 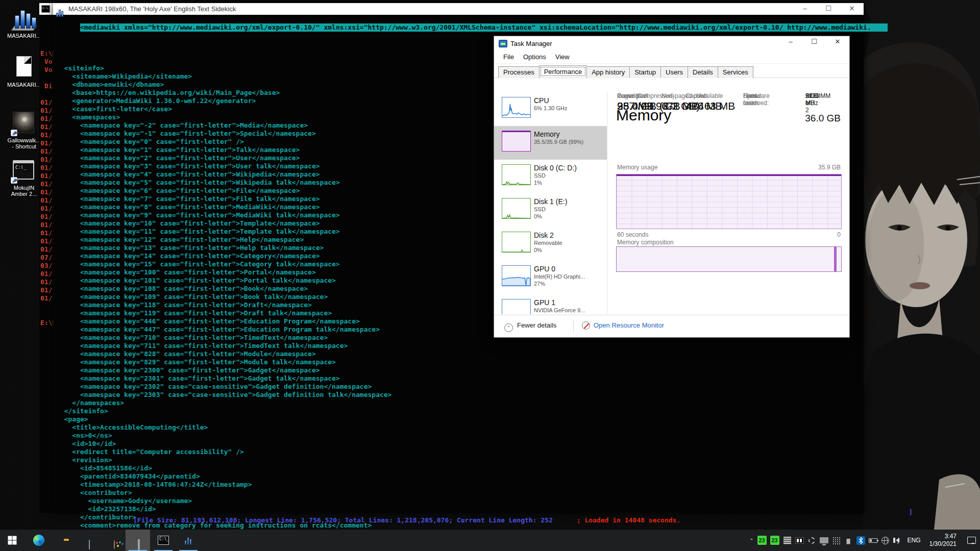 I want to click on taskbar-paint-button, so click(x=114, y=540).